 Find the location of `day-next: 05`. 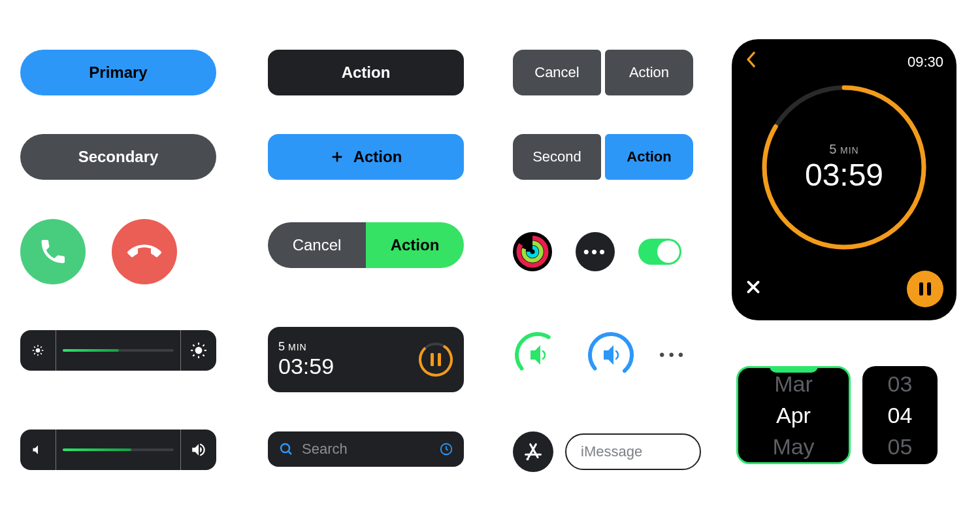

day-next: 05 is located at coordinates (900, 447).